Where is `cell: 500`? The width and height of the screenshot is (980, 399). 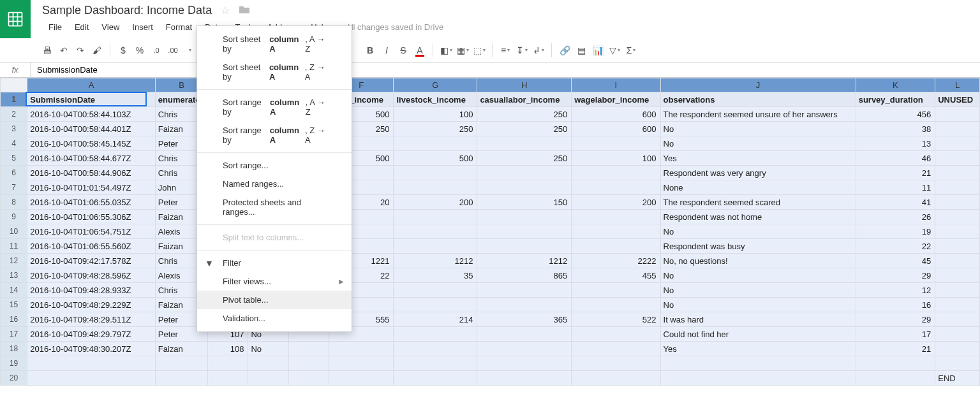
cell: 500 is located at coordinates (435, 158).